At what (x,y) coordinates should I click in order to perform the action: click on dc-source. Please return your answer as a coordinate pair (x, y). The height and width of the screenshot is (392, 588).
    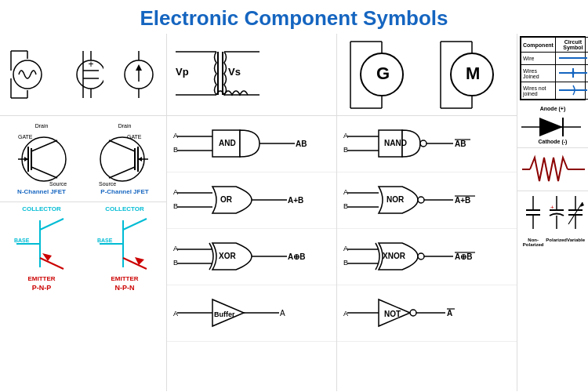
    Looking at the image, I should click on (139, 74).